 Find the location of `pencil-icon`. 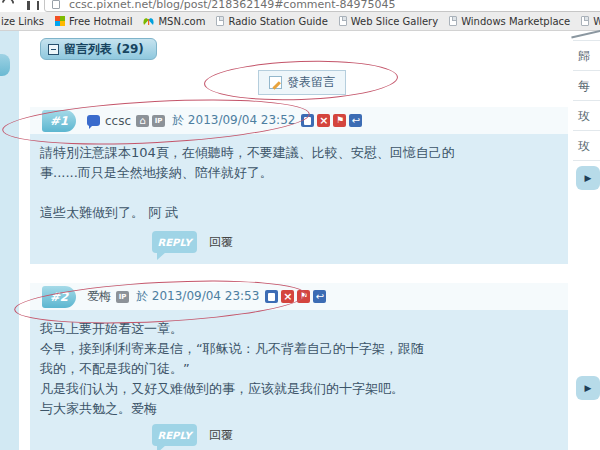

pencil-icon is located at coordinates (276, 82).